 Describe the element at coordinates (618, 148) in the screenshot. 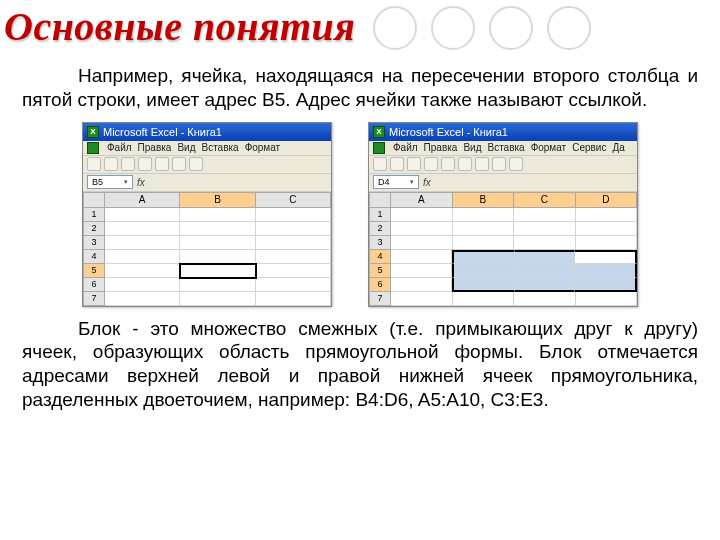

I see `menu-item: Да` at that location.